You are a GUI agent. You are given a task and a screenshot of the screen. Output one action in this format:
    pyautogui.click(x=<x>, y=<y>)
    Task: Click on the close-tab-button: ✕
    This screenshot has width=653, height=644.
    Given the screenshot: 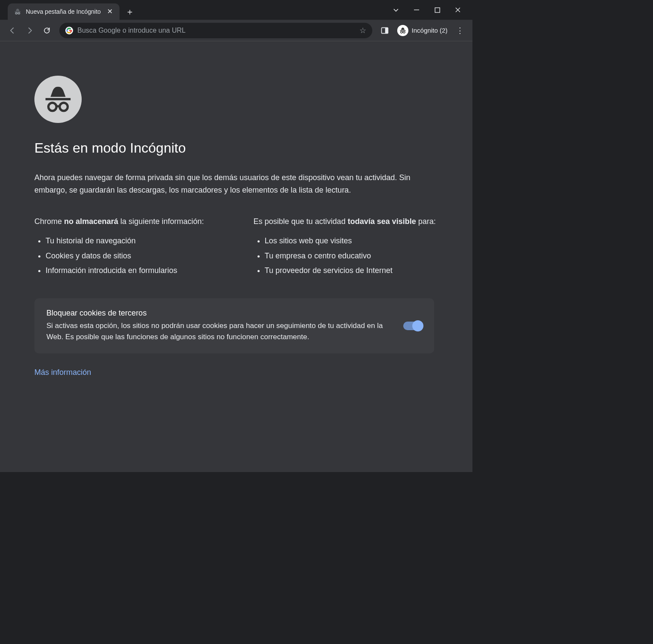 What is the action you would take?
    pyautogui.click(x=110, y=12)
    